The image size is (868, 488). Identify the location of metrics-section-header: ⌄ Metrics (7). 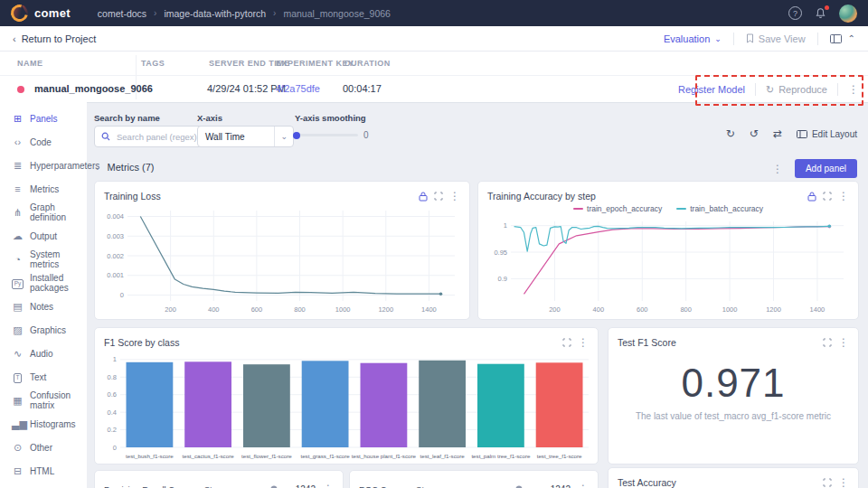
(125, 167).